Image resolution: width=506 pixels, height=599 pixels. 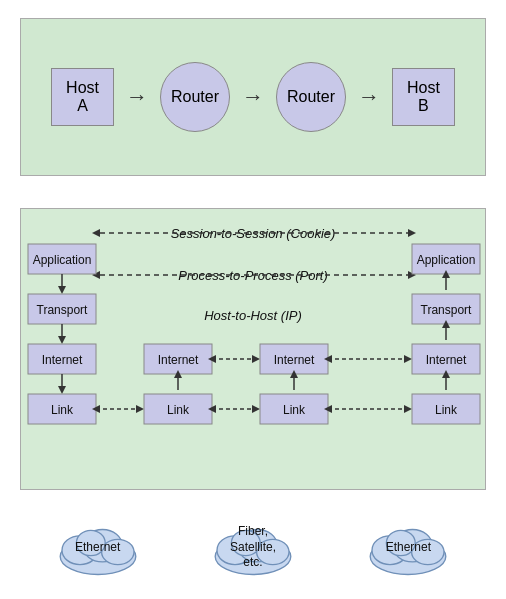 I want to click on host-b-application: Application, so click(x=446, y=260).